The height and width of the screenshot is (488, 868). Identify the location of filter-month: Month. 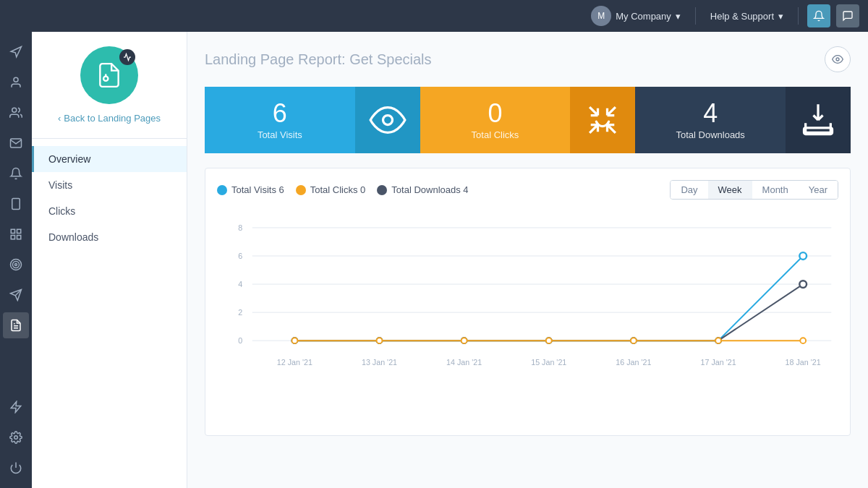
(775, 189).